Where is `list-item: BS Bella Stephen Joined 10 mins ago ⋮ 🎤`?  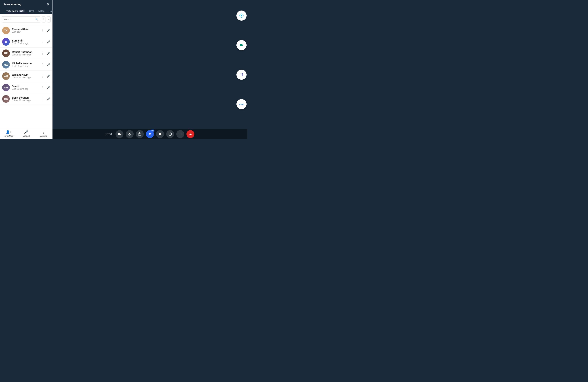
list-item: BS Bella Stephen Joined 10 mins ago ⋮ 🎤 is located at coordinates (26, 99).